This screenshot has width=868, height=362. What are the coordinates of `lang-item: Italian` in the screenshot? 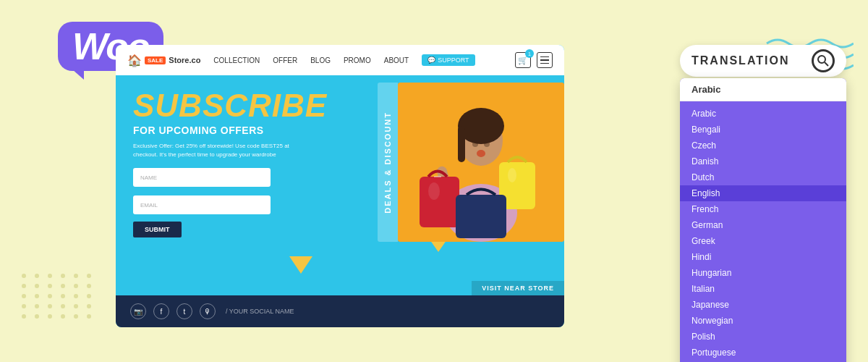 It's located at (763, 289).